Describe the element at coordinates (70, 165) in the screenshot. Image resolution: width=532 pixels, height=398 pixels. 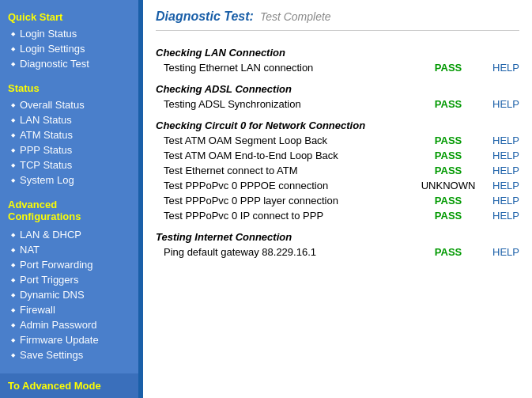
I see `sidebar-item-tcp-status: TCP Status` at that location.